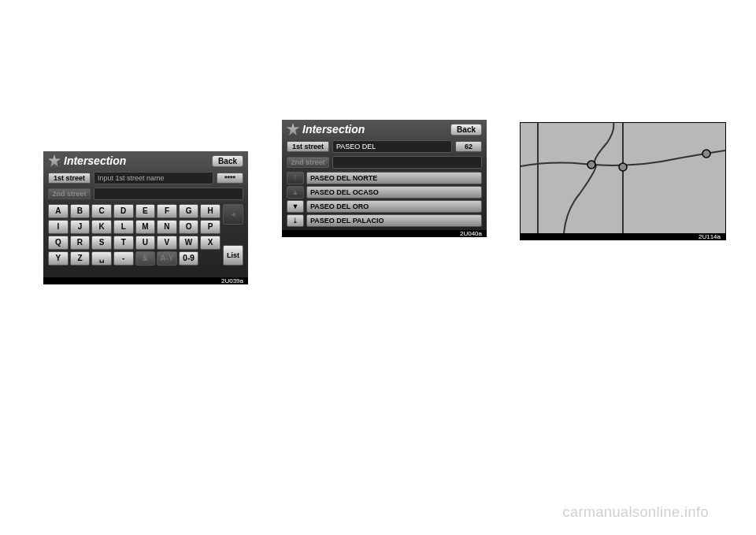 This screenshot has width=756, height=535. I want to click on list-area: ⤒▲▼⤓ PASEO DEL NORTEPASEO DEL OCASOPASEO…, so click(384, 199).